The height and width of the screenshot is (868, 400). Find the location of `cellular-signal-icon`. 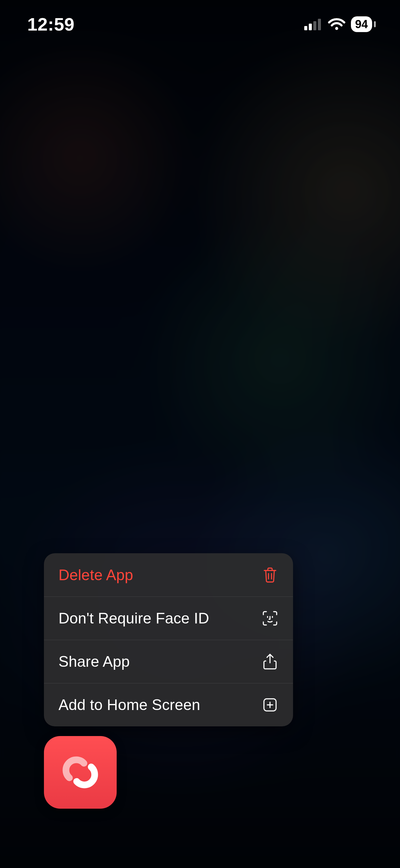

cellular-signal-icon is located at coordinates (313, 24).